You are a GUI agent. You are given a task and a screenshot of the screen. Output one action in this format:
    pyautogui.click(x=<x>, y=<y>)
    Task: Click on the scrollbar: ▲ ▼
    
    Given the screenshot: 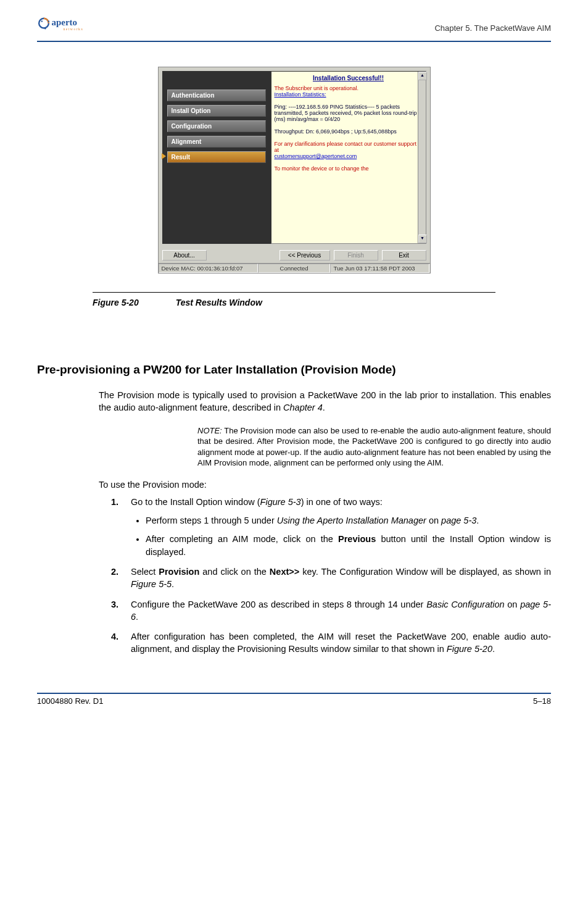 What is the action you would take?
    pyautogui.click(x=422, y=157)
    